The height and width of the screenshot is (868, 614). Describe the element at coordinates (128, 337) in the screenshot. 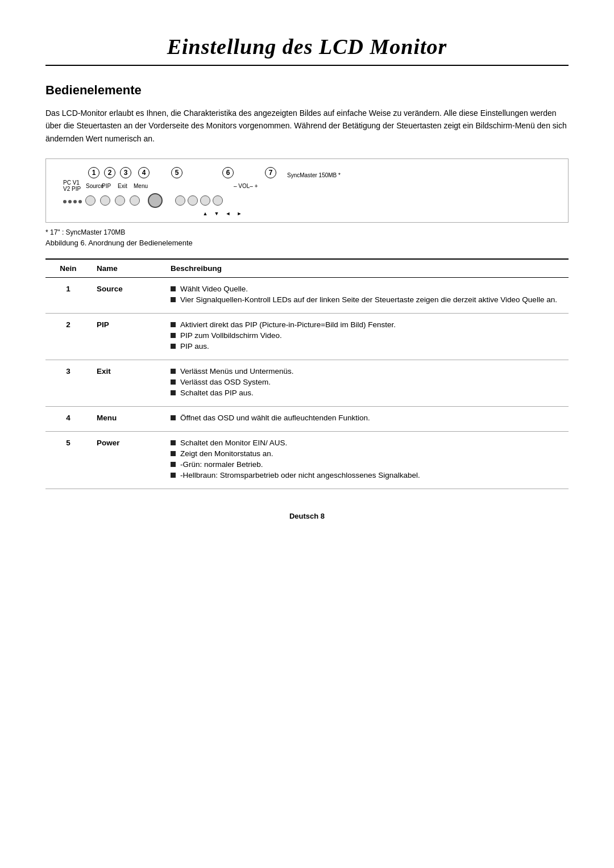

I see `cell-name-2: PIP` at that location.